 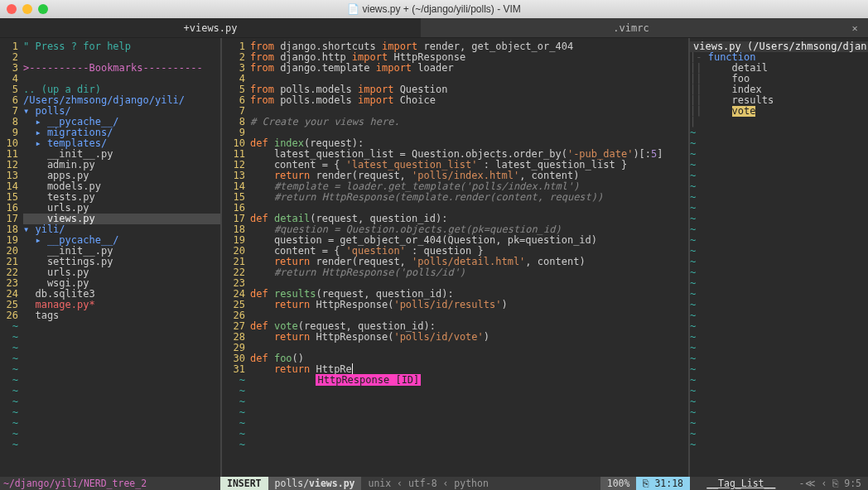 I want to click on window-title: 📄 views.py + (~/django/yili/polls) - VIM, so click(x=434, y=9).